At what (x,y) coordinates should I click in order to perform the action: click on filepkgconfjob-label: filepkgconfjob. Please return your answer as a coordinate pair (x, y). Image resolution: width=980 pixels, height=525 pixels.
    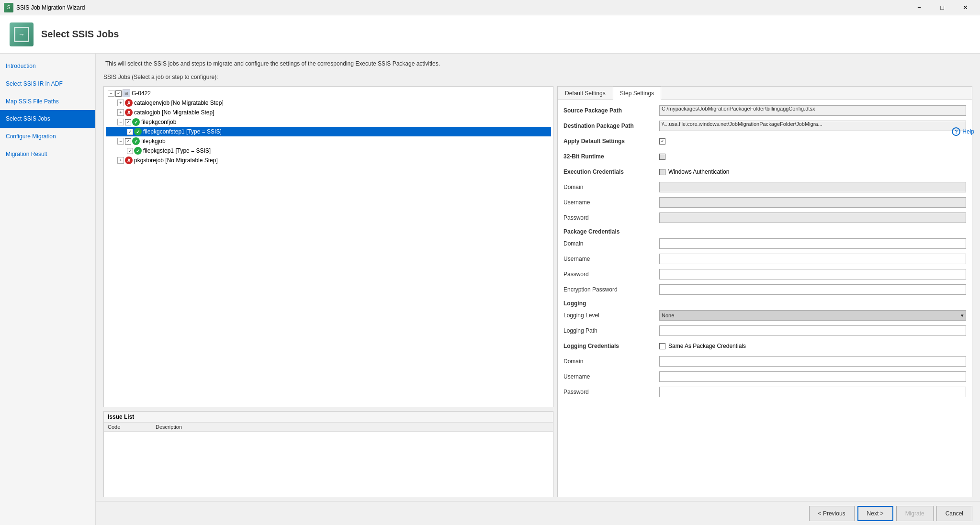
    Looking at the image, I should click on (159, 122).